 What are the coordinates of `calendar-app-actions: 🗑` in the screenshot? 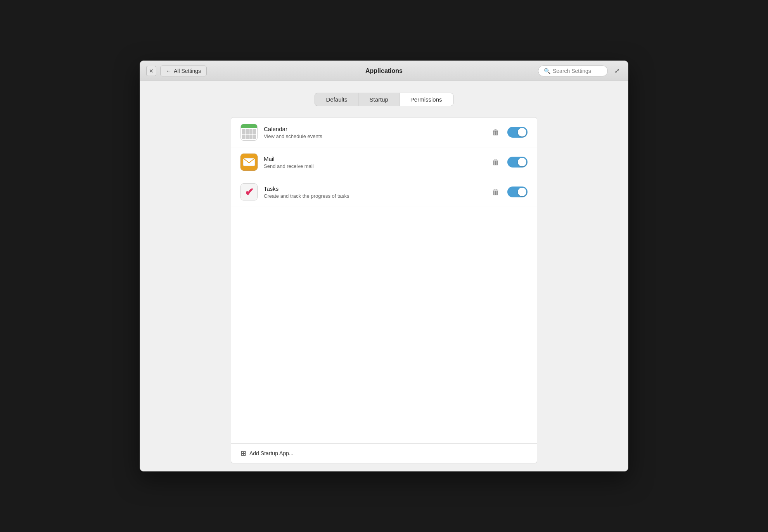 It's located at (510, 132).